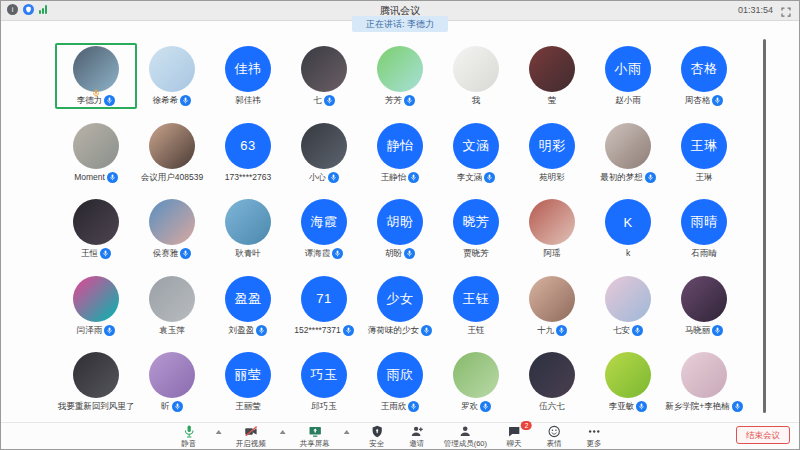  I want to click on speaking-banner: 正在讲话: 李德力, so click(400, 24).